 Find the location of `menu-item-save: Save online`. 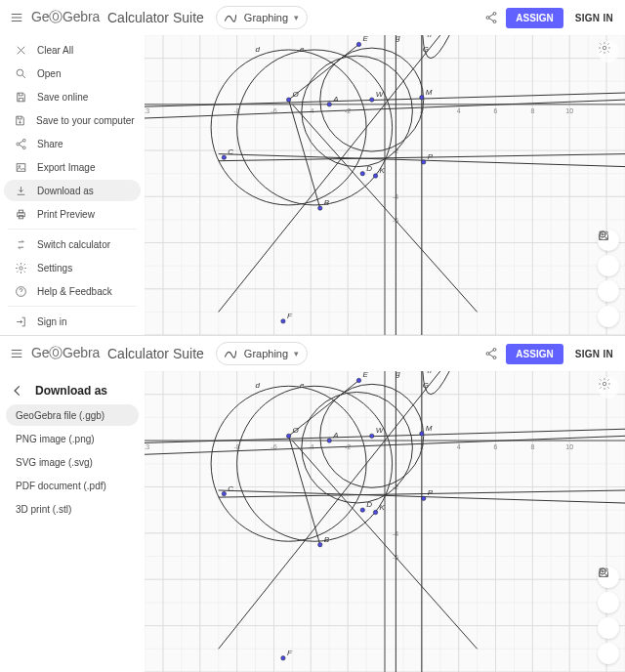

menu-item-save: Save online is located at coordinates (72, 97).